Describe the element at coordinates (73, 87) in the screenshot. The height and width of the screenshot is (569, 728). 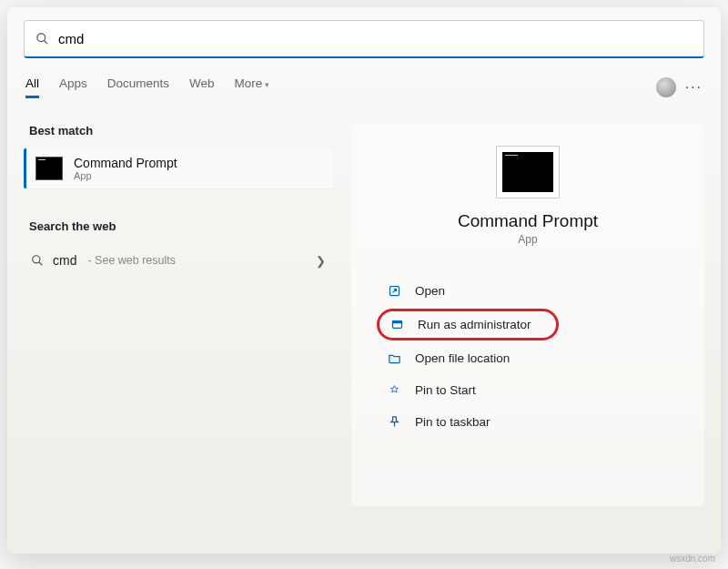
I see `tab-apps: Apps` at that location.